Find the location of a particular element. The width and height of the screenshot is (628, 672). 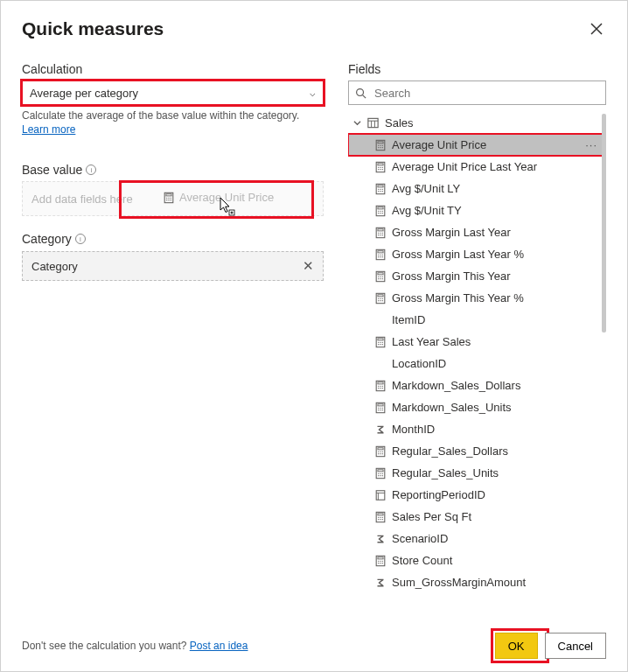

dropzone-placeholder: Add data fields here is located at coordinates (82, 200).